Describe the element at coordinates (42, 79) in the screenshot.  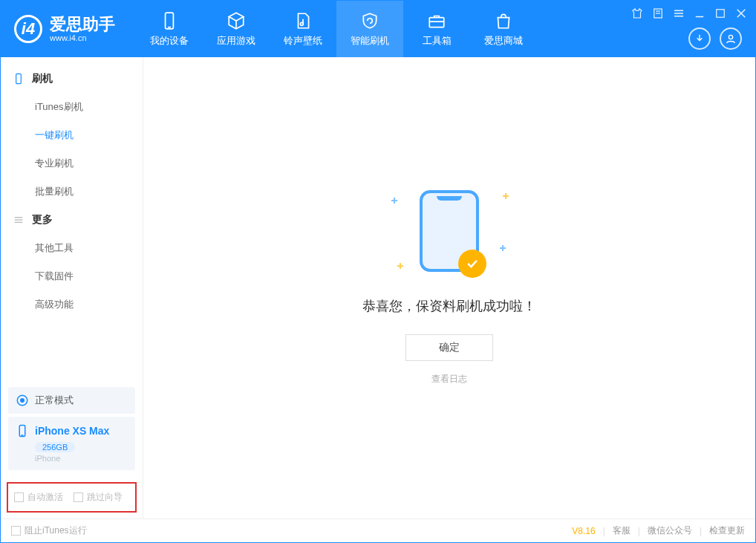
I see `group-title: 刷机` at that location.